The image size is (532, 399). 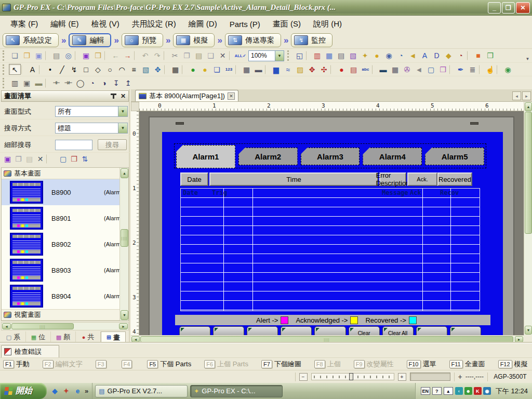 I want to click on scroll-down-icon: ▼, so click(x=125, y=315).